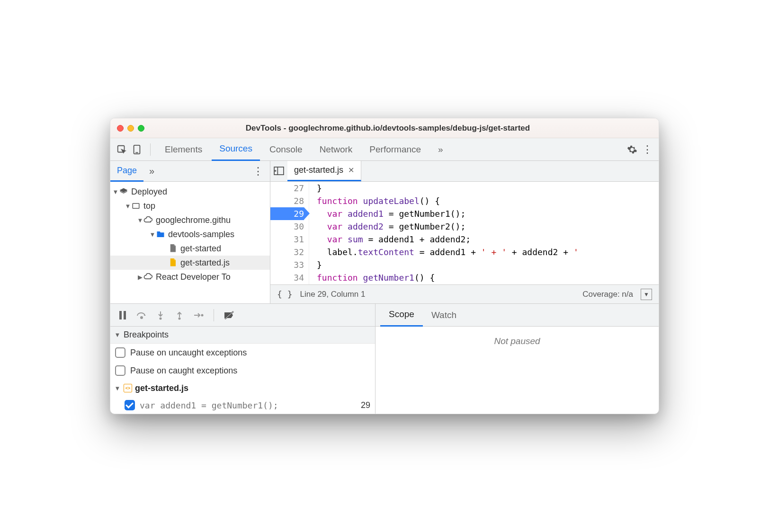 The height and width of the screenshot is (532, 769). Describe the element at coordinates (465, 233) in the screenshot. I see `code-editor: 27 28 29 30 31 32 33 34 35 }function upd…` at that location.